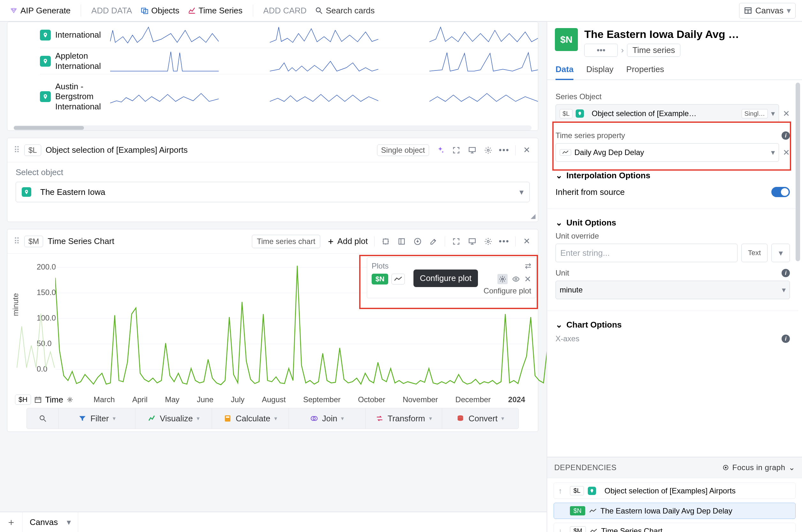 The image size is (802, 532). Describe the element at coordinates (418, 242) in the screenshot. I see `download-icon` at that location.